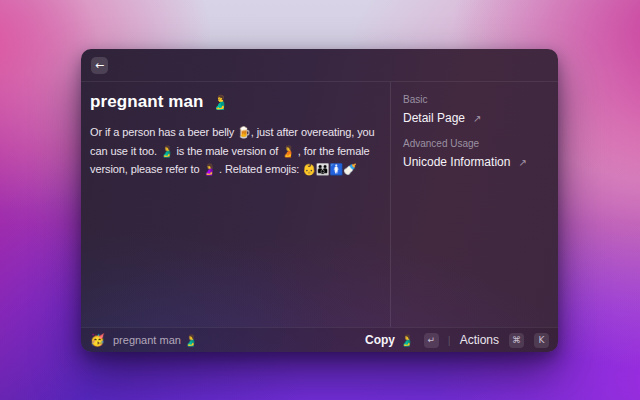  I want to click on actions-button-label: Actions, so click(480, 340).